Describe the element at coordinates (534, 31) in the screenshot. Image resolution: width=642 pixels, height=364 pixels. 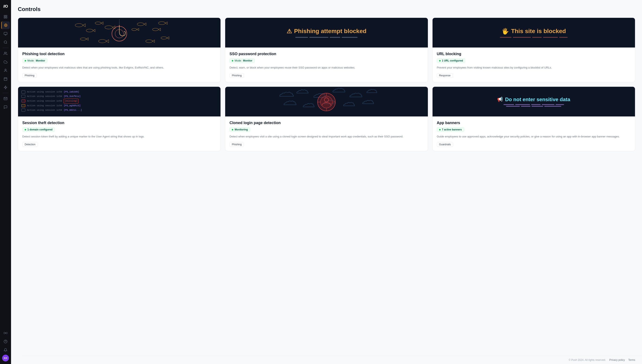
I see `url-banner-title: 🖐 This site is blocked` at that location.